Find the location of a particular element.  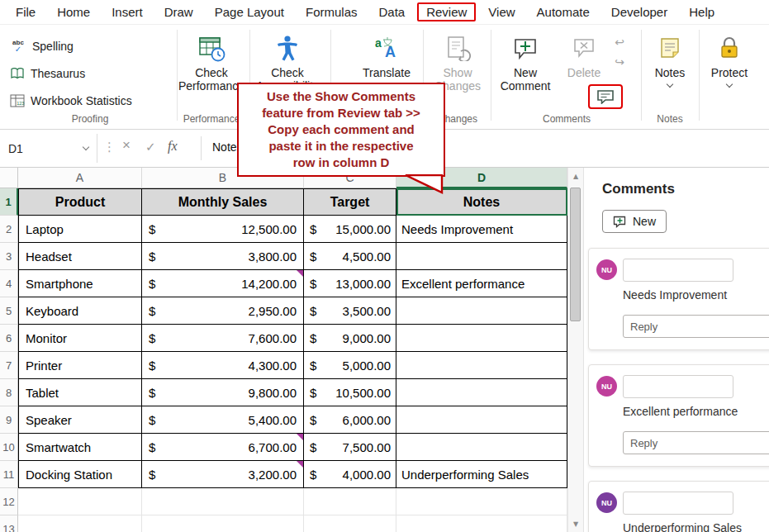

cell-d8 is located at coordinates (482, 393).